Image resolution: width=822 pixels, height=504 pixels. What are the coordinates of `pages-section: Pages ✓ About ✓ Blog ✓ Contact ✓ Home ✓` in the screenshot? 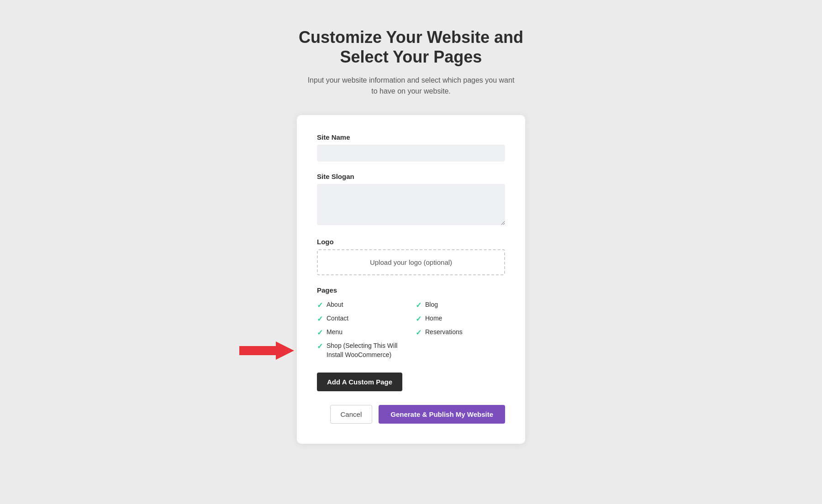 It's located at (411, 323).